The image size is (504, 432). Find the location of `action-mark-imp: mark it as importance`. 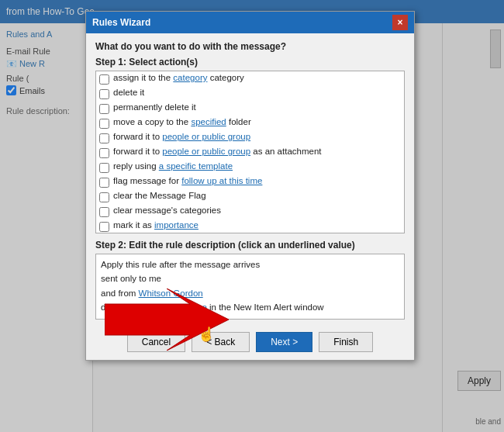

action-mark-imp: mark it as importance is located at coordinates (250, 226).